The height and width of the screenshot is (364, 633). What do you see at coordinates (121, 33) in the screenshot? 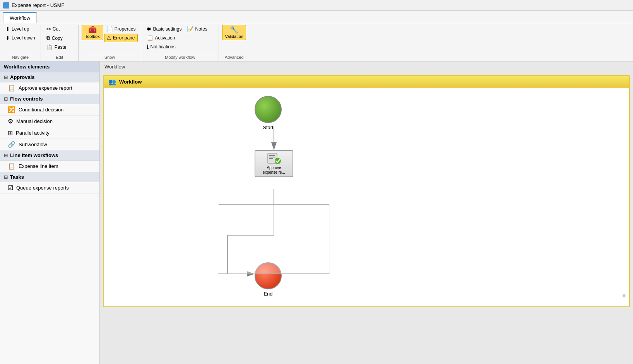
I see `show-col: 📄 Properties ⚠ Error pane` at bounding box center [121, 33].